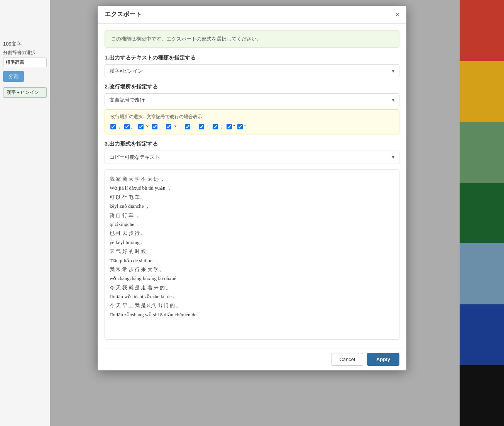 Image resolution: width=504 pixels, height=426 pixels. What do you see at coordinates (383, 359) in the screenshot?
I see `apply-button: Apply` at bounding box center [383, 359].